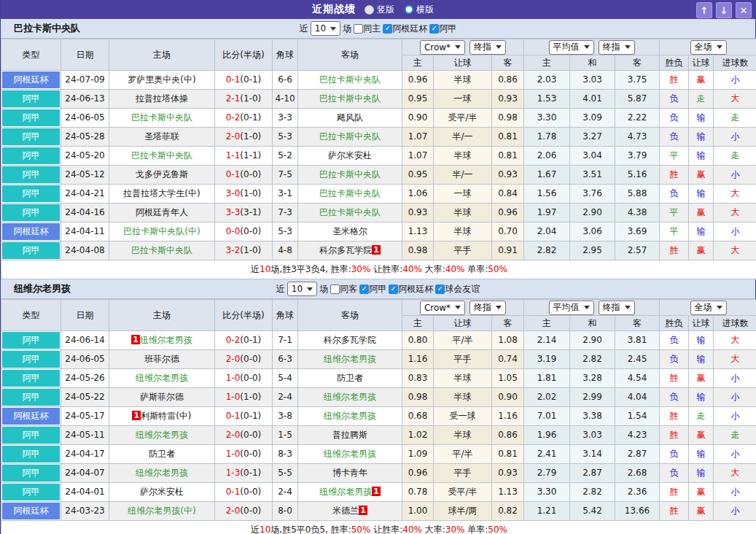  What do you see at coordinates (162, 250) in the screenshot?
I see `home-team-name: 巴拉卡斯中央队` at bounding box center [162, 250].